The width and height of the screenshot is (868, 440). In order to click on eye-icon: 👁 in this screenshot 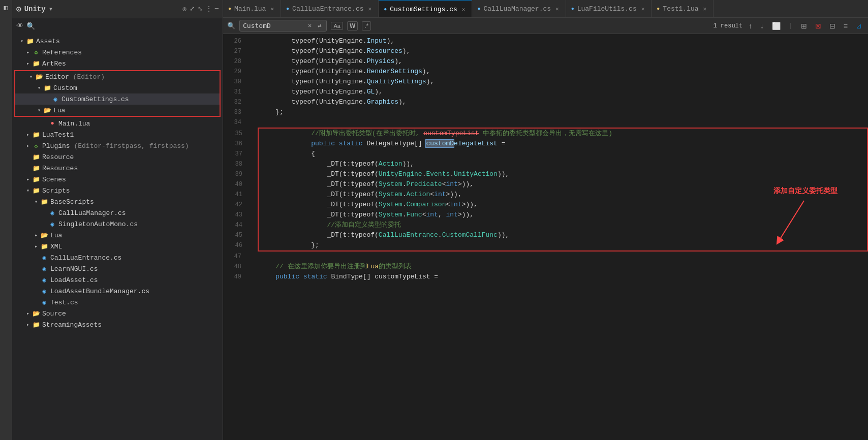, I will do `click(20, 26)`.